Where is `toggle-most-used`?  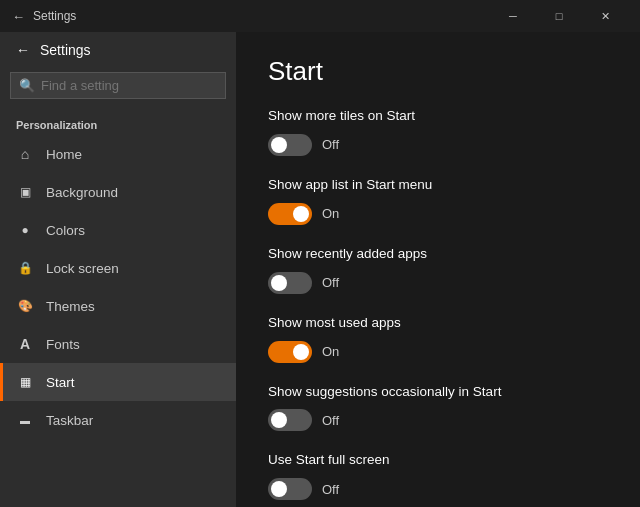
toggle-most-used is located at coordinates (290, 352).